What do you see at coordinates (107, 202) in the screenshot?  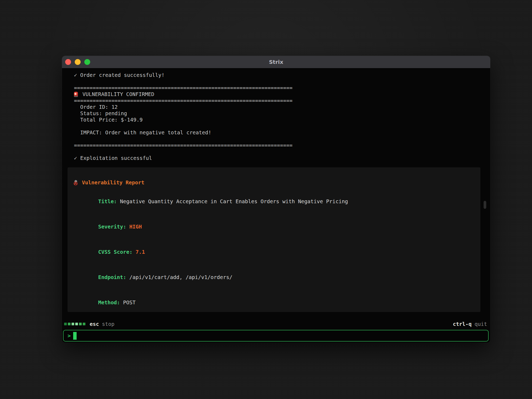 I see `title-label: Title:` at bounding box center [107, 202].